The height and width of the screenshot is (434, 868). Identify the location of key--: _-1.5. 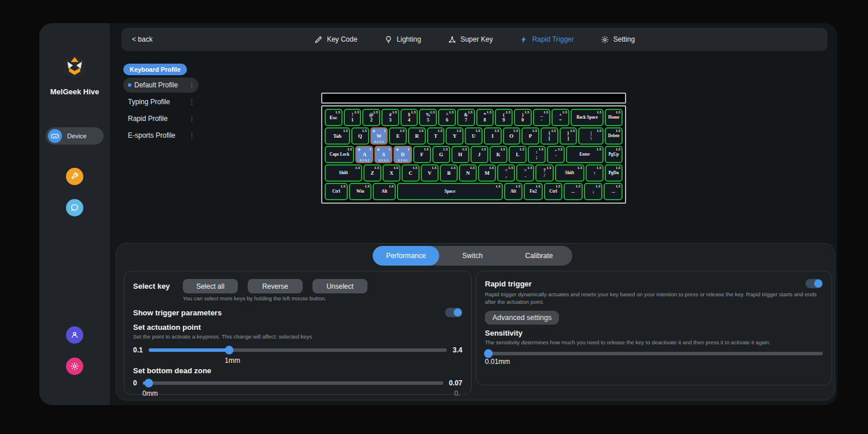
(542, 117).